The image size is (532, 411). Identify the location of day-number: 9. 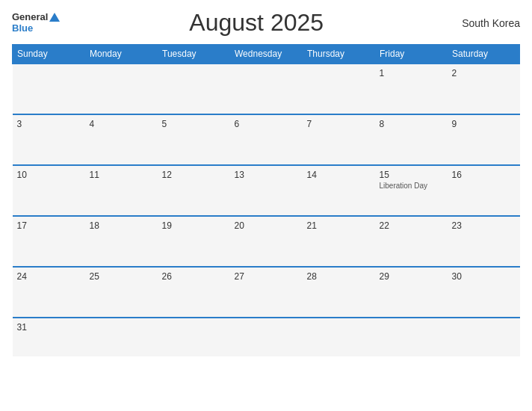
(484, 124).